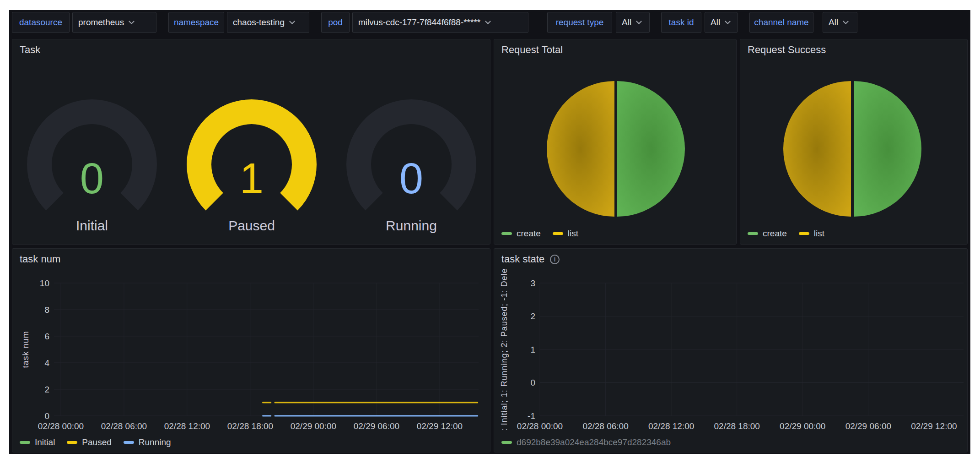  Describe the element at coordinates (95, 442) in the screenshot. I see `task-num-legend: Initial Paused Running` at that location.